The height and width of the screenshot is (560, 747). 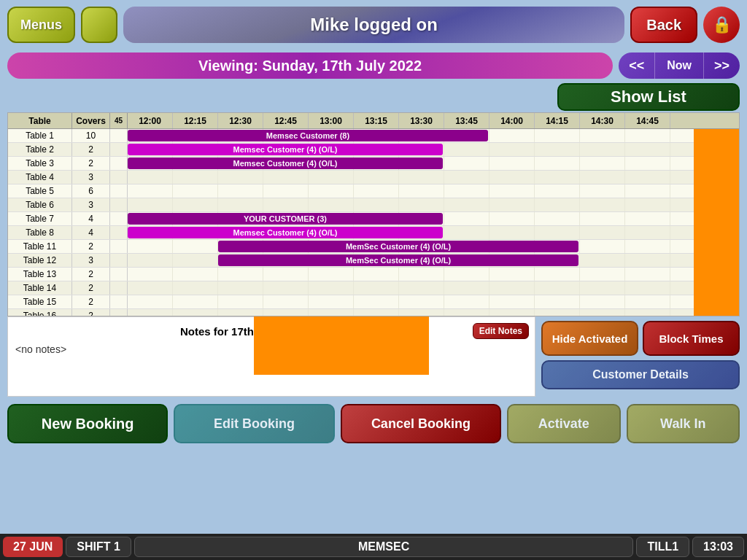 I want to click on table-row: Table 5 6, so click(x=374, y=191).